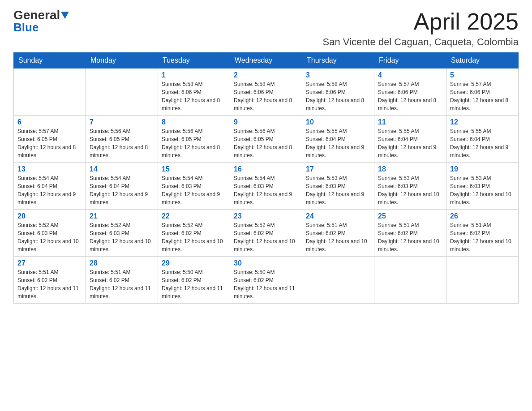  Describe the element at coordinates (26, 27) in the screenshot. I see `logo-blue-text: Blue` at that location.